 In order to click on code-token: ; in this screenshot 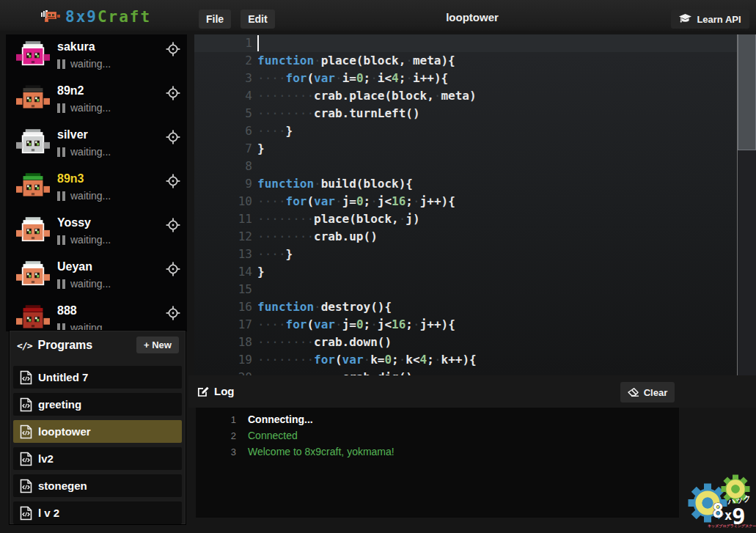, I will do `click(409, 201)`.